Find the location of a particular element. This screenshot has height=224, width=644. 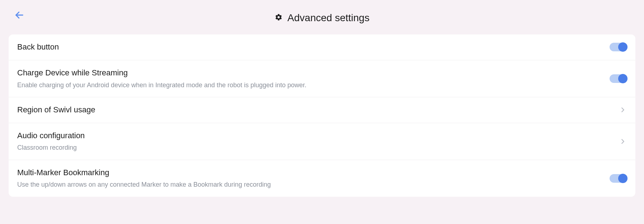

setting-text: Region of Swivl usage is located at coordinates (318, 110).